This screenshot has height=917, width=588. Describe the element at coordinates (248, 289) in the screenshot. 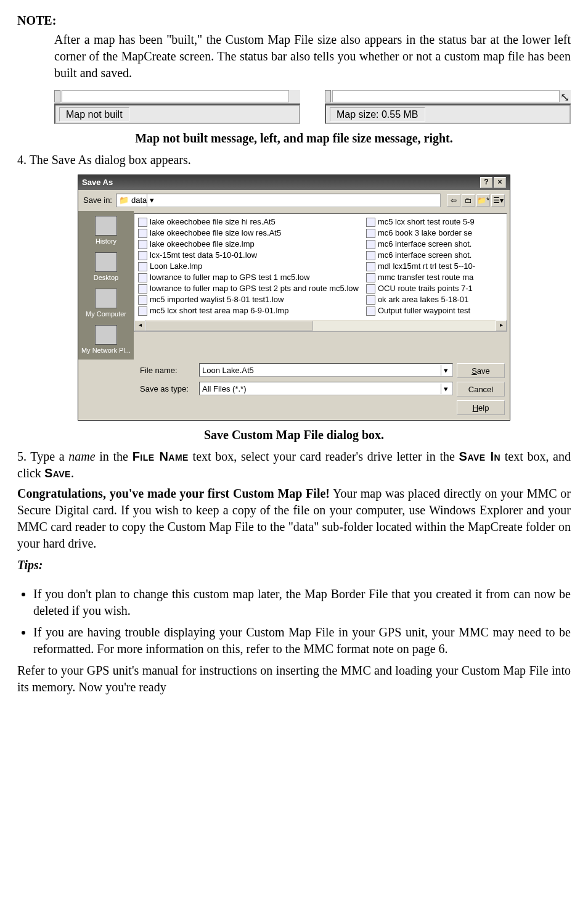

I see `list-item: lowrance to fuller map to GPS test 2 pts…` at that location.